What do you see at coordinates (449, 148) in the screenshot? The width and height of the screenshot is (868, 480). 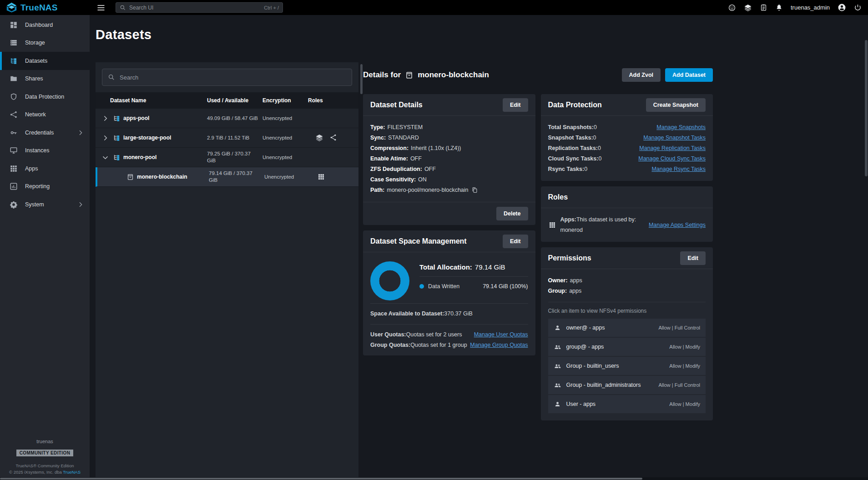 I see `field-compression: Compression:Inherit (1.10x (LZ4))` at bounding box center [449, 148].